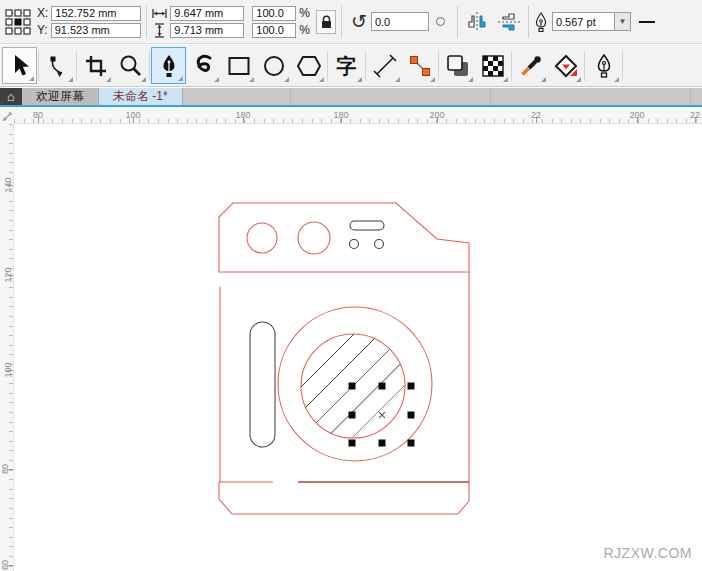 The height and width of the screenshot is (571, 702). I want to click on interactive-fill-tool, so click(566, 66).